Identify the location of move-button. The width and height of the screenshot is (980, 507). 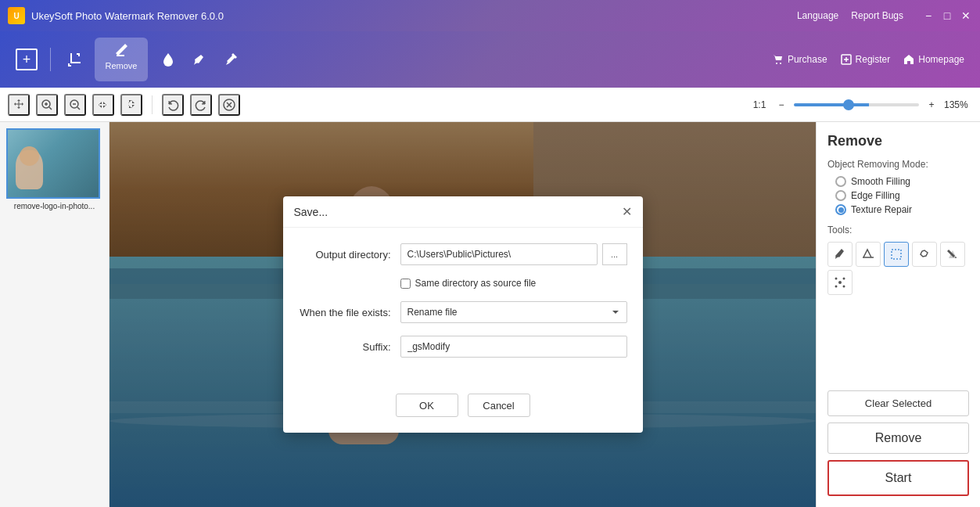
(19, 105).